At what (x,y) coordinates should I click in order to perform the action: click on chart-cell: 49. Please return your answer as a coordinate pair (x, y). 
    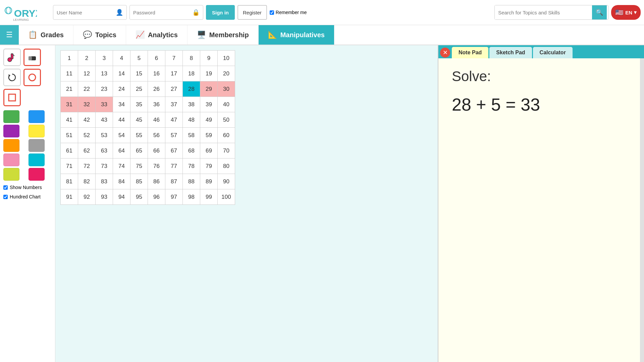
    Looking at the image, I should click on (209, 120).